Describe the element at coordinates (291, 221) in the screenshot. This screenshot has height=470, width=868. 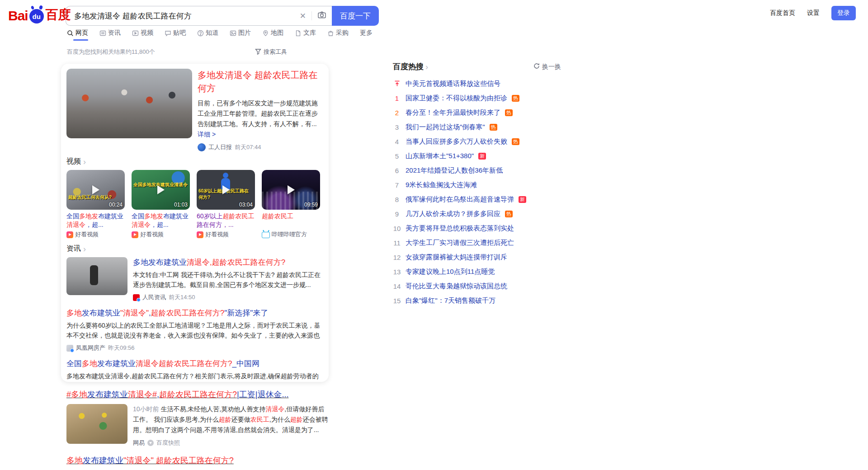
I see `video-caption: 超龄农民工` at that location.